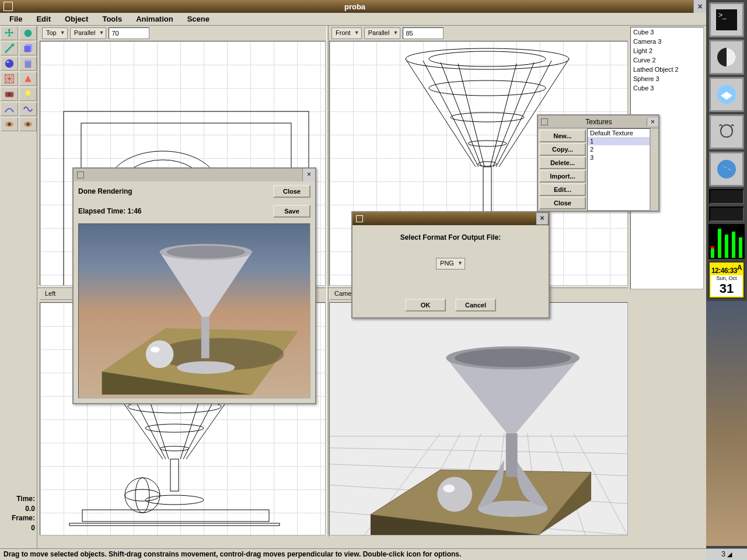  What do you see at coordinates (28, 124) in the screenshot?
I see `eye-rotate-icon` at bounding box center [28, 124].